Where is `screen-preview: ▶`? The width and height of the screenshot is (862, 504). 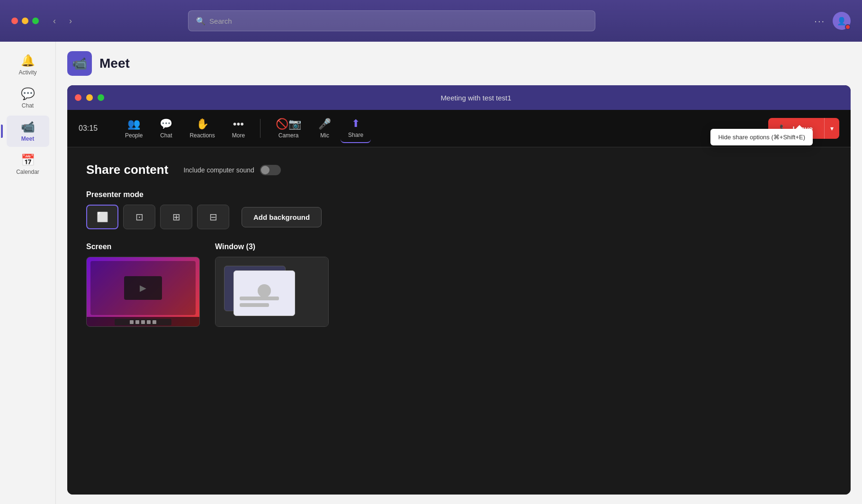 screen-preview: ▶ is located at coordinates (143, 292).